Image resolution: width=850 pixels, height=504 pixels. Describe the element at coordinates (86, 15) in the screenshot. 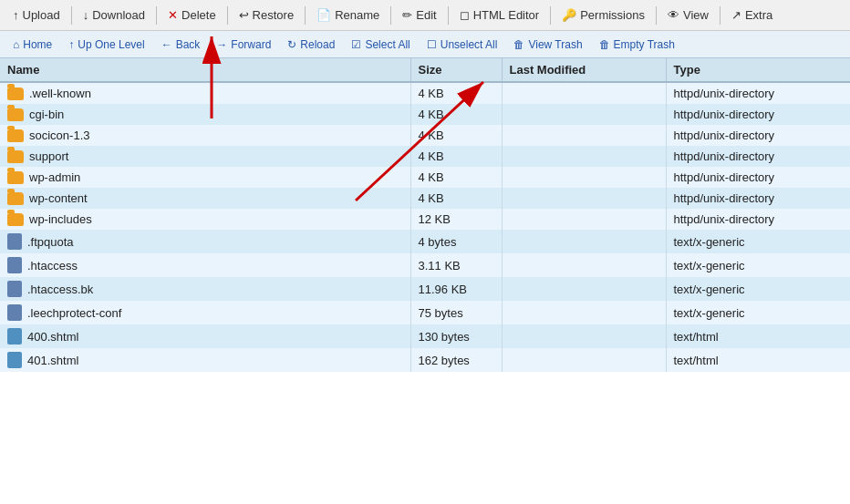

I see `download-icon: ↓` at that location.